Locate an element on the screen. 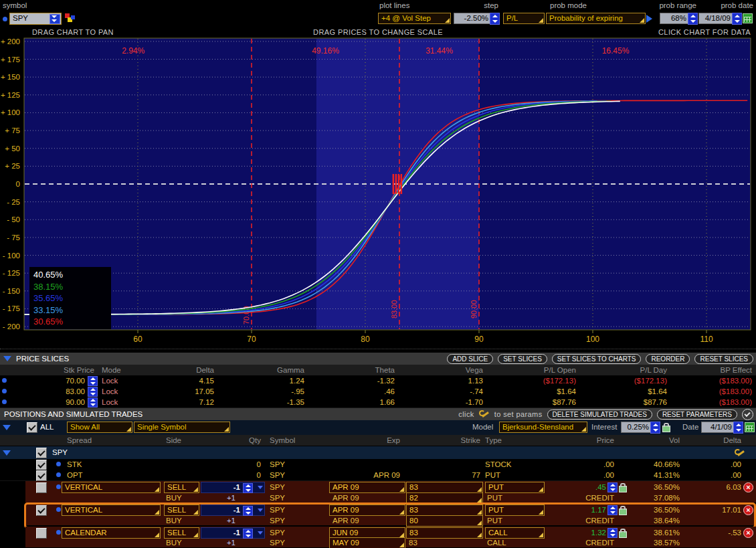  date-spinner is located at coordinates (739, 428).